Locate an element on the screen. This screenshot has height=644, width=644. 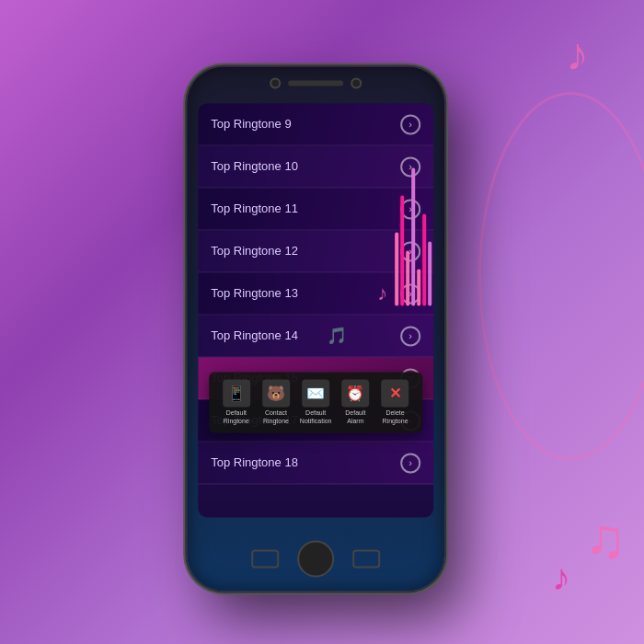
alarm-icon: ⏰ is located at coordinates (355, 394).